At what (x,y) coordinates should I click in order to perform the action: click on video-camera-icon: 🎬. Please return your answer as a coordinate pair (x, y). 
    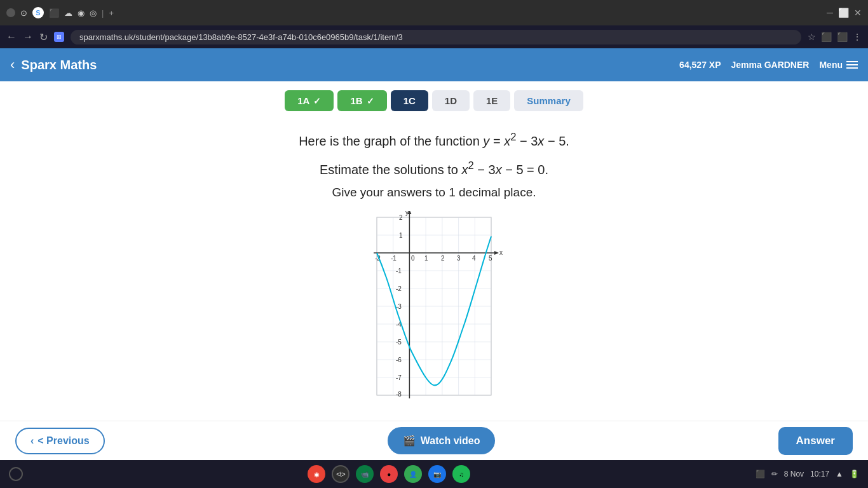
    Looking at the image, I should click on (409, 441).